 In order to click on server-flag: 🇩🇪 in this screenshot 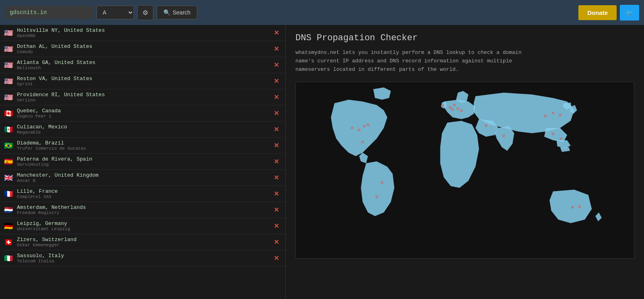, I will do `click(9, 226)`.